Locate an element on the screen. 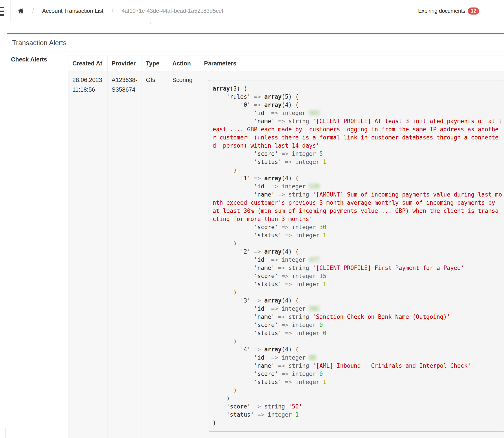  column-header-parameters: Parameters is located at coordinates (352, 64).